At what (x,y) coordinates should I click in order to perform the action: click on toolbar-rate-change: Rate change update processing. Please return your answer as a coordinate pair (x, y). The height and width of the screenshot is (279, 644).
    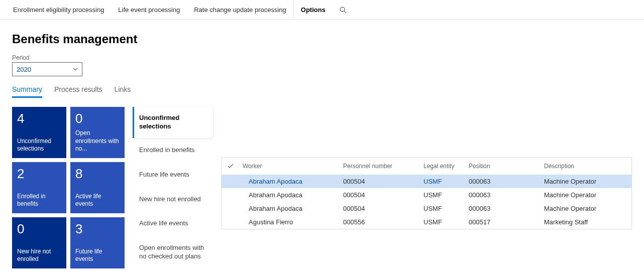
    Looking at the image, I should click on (240, 10).